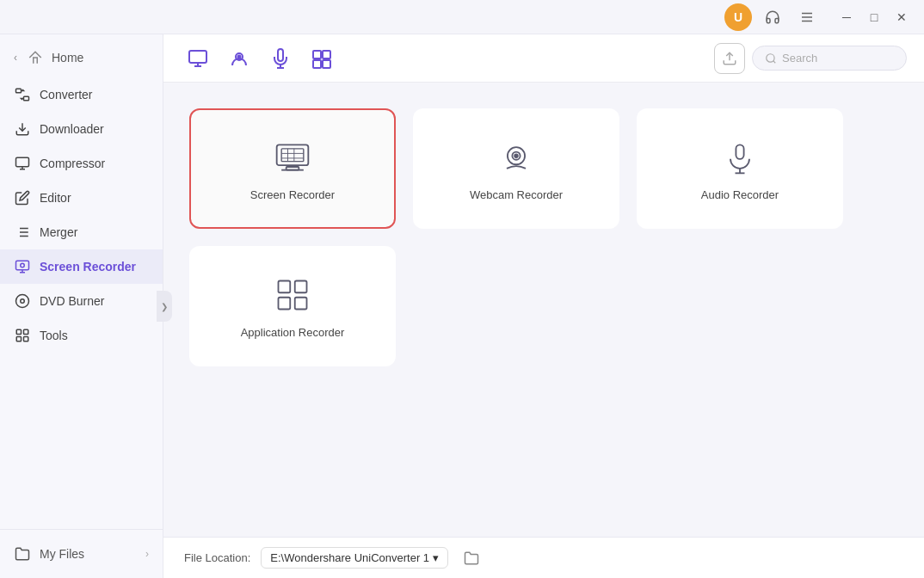 This screenshot has height=578, width=924. What do you see at coordinates (22, 232) in the screenshot?
I see `merger-icon` at bounding box center [22, 232].